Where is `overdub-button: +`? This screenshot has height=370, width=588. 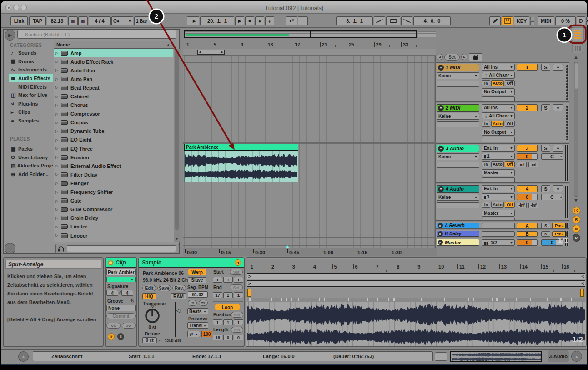
overdub-button: + is located at coordinates (270, 21).